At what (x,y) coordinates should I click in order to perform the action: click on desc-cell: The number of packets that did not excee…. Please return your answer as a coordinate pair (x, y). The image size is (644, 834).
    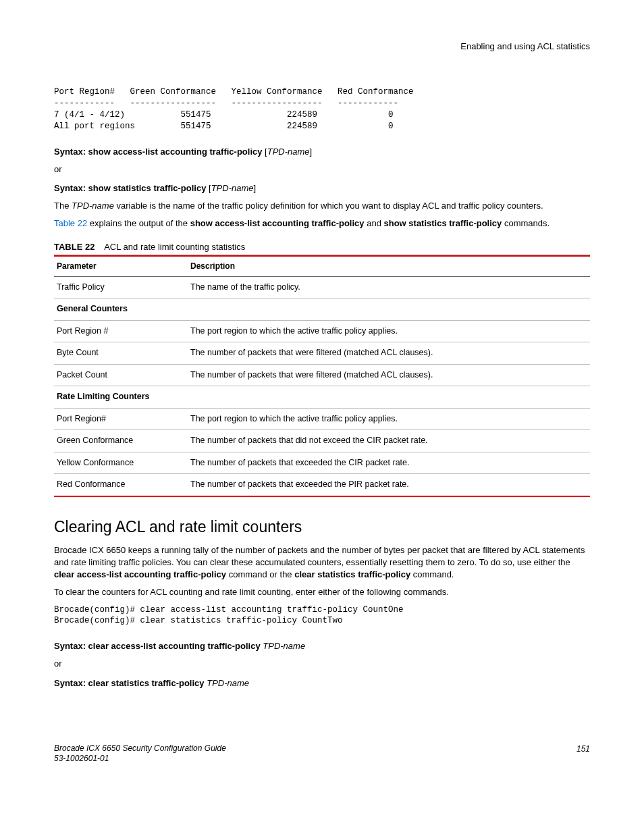
    Looking at the image, I should click on (389, 442).